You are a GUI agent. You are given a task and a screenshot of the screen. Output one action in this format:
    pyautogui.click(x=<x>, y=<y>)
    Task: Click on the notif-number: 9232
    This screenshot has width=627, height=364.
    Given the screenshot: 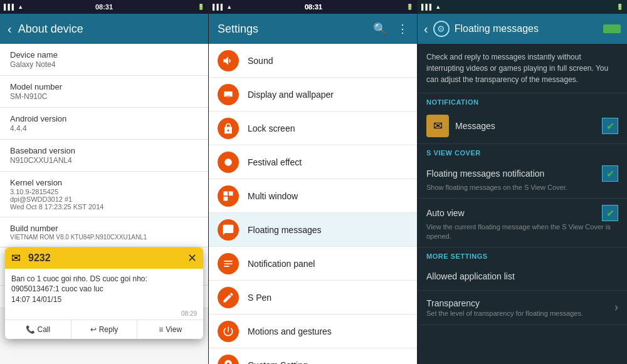 What is the action you would take?
    pyautogui.click(x=40, y=258)
    